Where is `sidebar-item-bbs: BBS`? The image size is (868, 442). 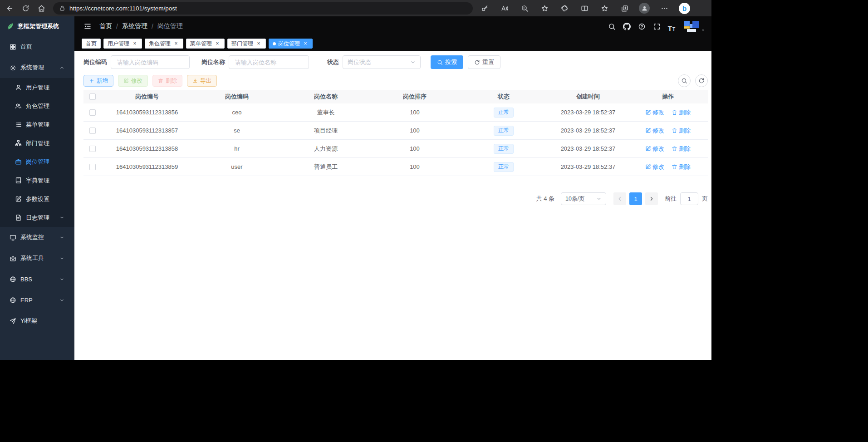 sidebar-item-bbs: BBS is located at coordinates (37, 279).